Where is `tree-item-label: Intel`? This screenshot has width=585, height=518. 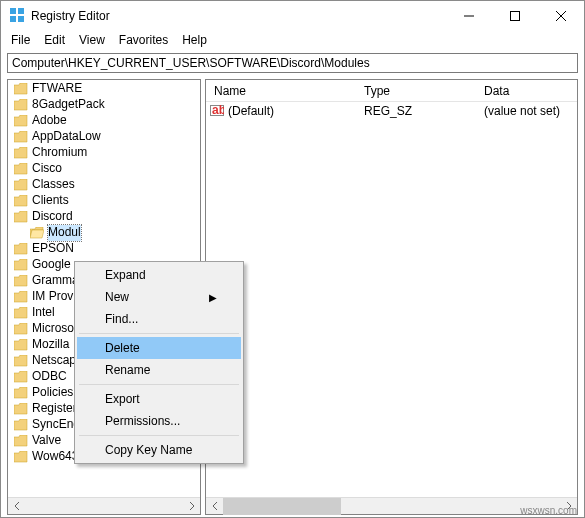
tree-item-label: Intel is located at coordinates (44, 313).